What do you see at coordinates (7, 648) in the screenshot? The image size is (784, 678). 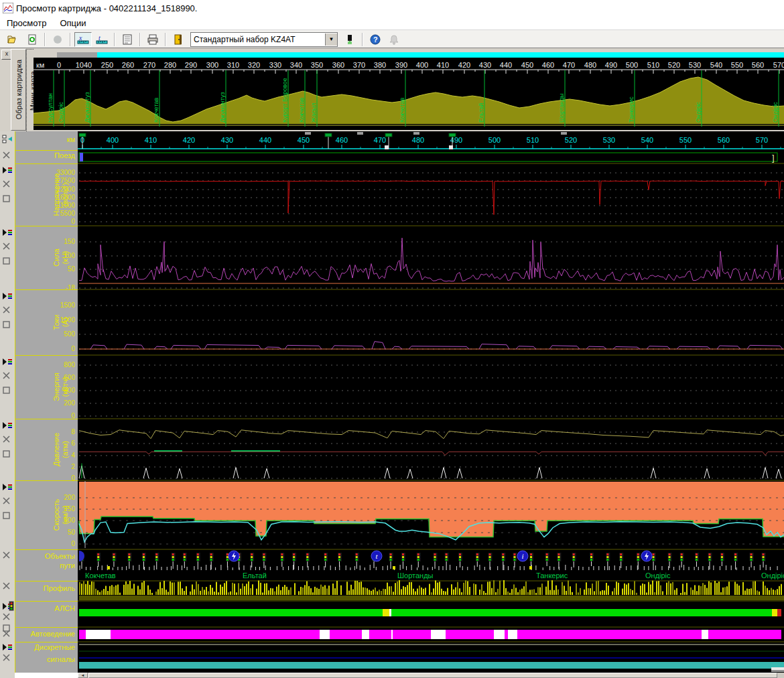 I see `discrete-params-button` at bounding box center [7, 648].